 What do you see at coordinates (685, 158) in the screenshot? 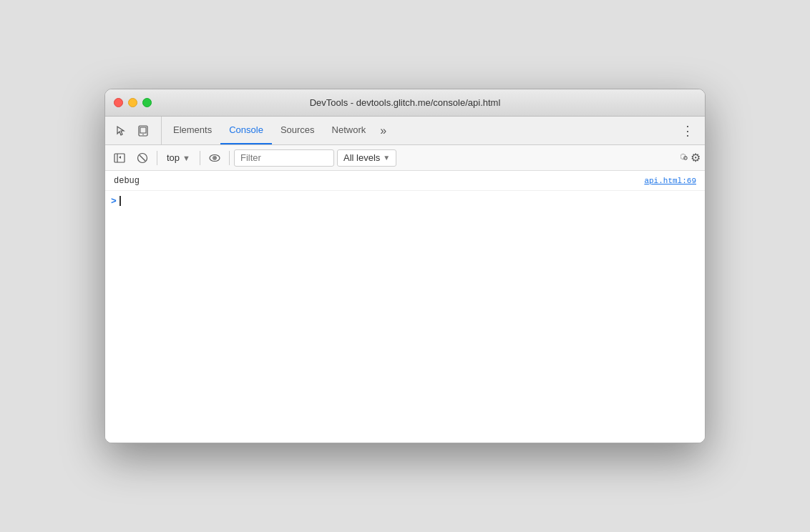
I see `gear-icon` at bounding box center [685, 158].